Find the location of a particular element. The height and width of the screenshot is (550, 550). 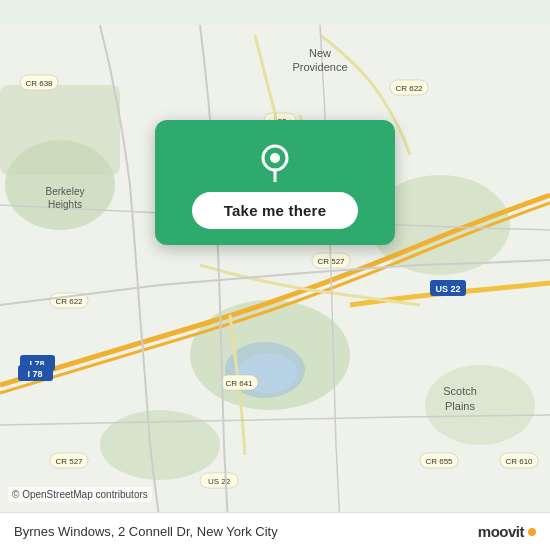

svg-text: New is located at coordinates (320, 53).